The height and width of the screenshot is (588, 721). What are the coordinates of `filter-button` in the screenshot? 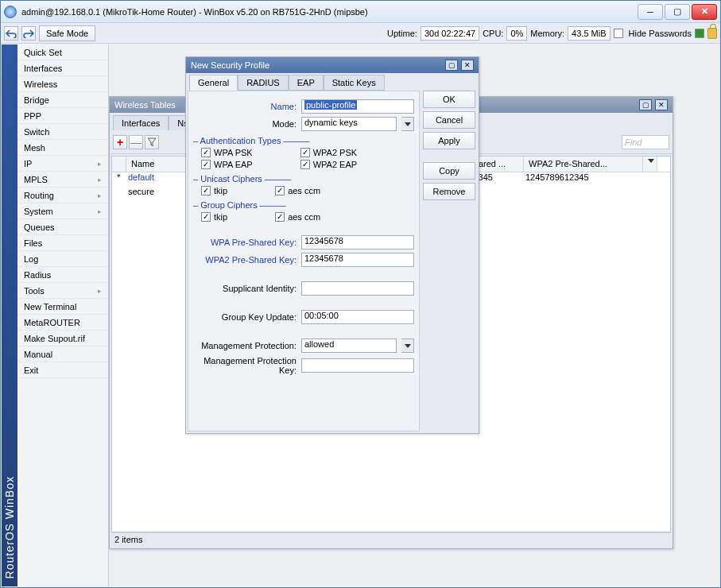 It's located at (152, 142).